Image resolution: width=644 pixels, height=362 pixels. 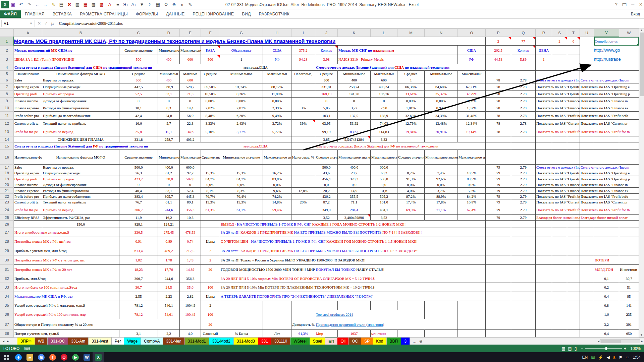 I want to click on cell-S38, so click(x=559, y=334).